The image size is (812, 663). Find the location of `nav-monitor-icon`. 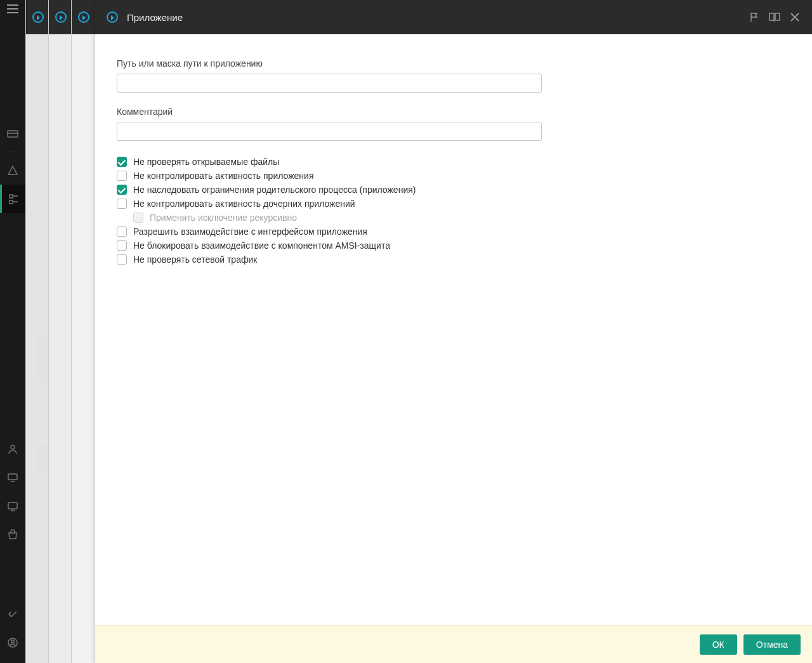

nav-monitor-icon is located at coordinates (13, 506).